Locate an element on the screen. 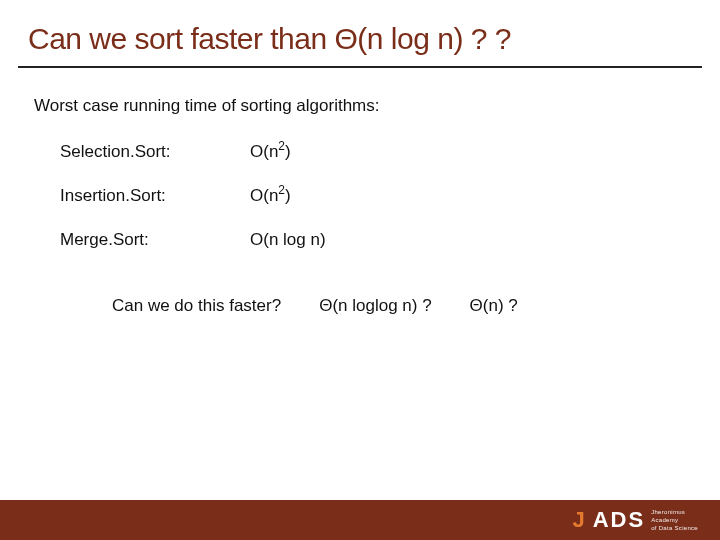 The image size is (720, 540). footer-bar: JADS Jheronimus Academy of Data Science is located at coordinates (360, 520).